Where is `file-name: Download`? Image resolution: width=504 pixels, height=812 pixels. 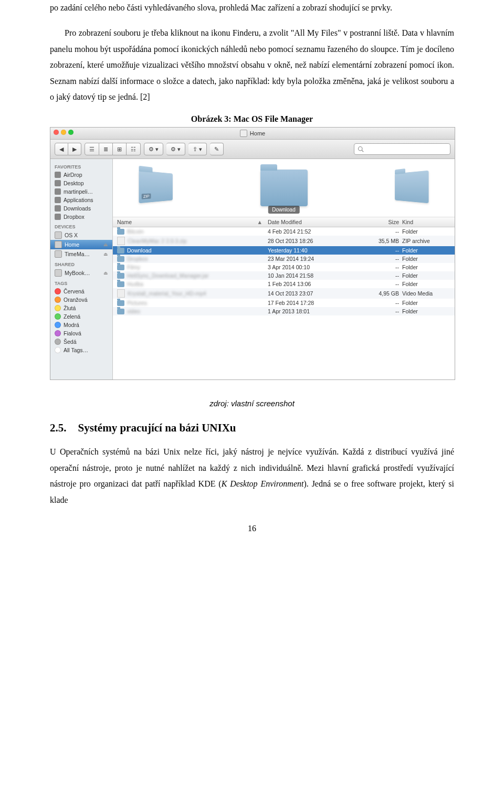
file-name: Download is located at coordinates (140, 250).